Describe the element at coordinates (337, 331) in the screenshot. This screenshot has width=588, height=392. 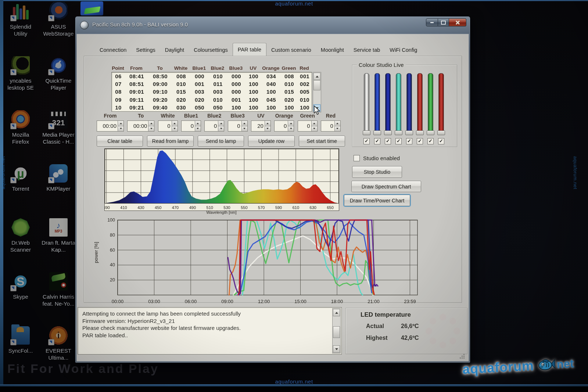
I see `status-scrollbar` at that location.